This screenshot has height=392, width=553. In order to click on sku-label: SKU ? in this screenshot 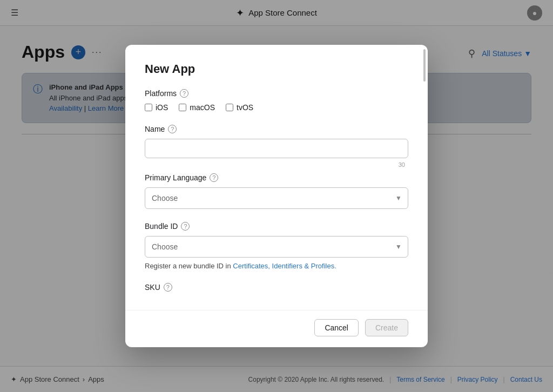, I will do `click(276, 287)`.